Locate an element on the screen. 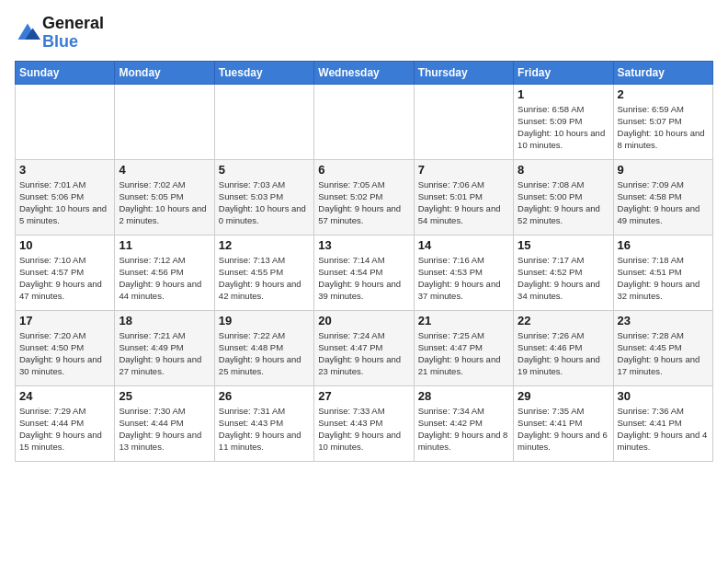 The image size is (728, 563). calendar-cell: 13Sunrise: 7:14 AM Sunset: 4:54 PM Dayli… is located at coordinates (364, 272).